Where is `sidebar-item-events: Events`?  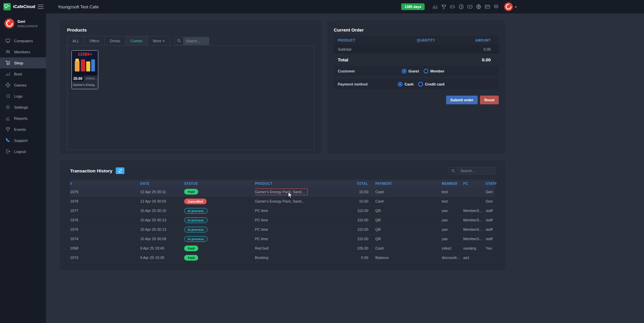 sidebar-item-events: Events is located at coordinates (23, 129).